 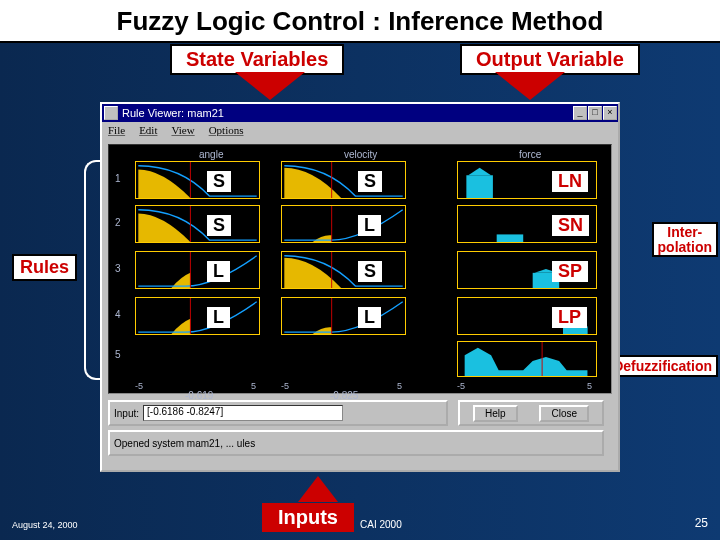 I want to click on interpolation-label: Inter-polation, so click(x=685, y=240).